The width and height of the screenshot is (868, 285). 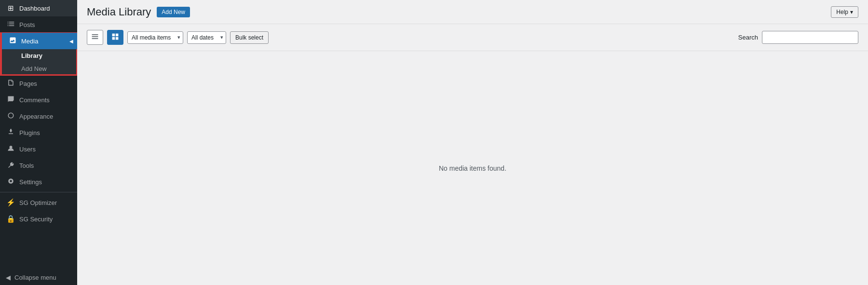 I want to click on help-label: Help, so click(x=842, y=12).